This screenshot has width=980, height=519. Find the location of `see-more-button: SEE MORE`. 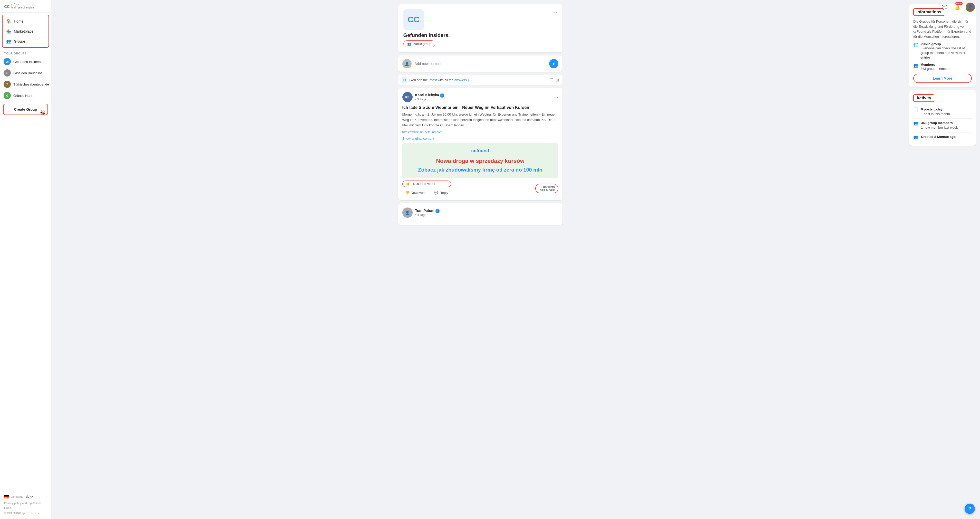

see-more-button: SEE MORE is located at coordinates (547, 190).